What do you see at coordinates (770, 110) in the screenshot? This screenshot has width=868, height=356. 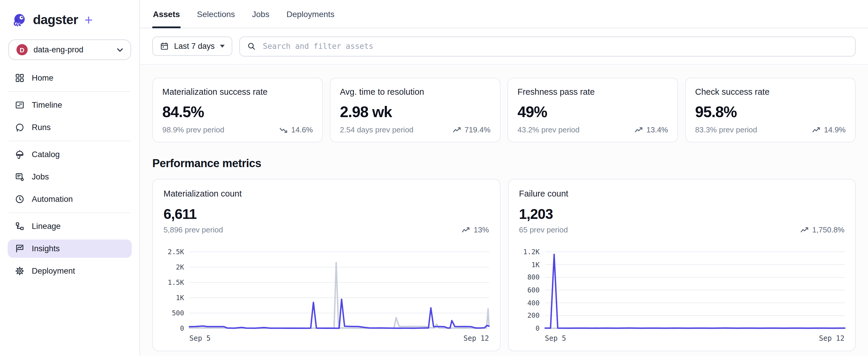 I see `card-check-success-rate: Check success rate 95.8% 83.3% prev peri…` at bounding box center [770, 110].